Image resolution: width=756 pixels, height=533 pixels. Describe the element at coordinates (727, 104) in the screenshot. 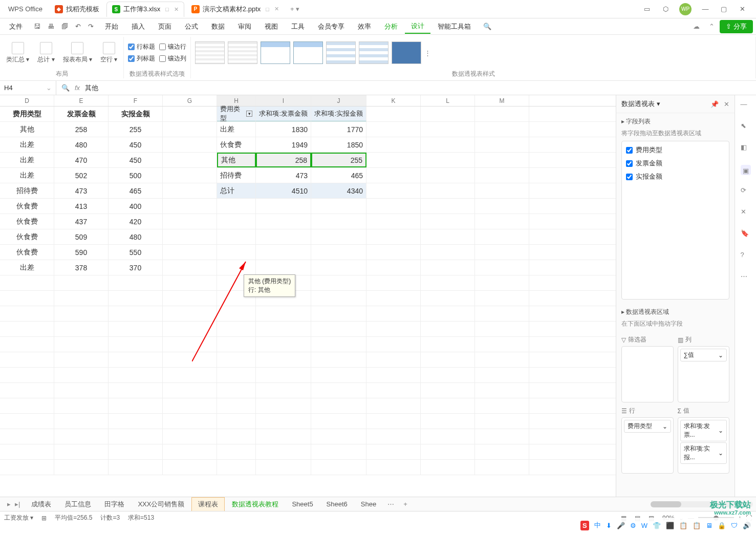

I see `close-panel-icon: ✕` at that location.